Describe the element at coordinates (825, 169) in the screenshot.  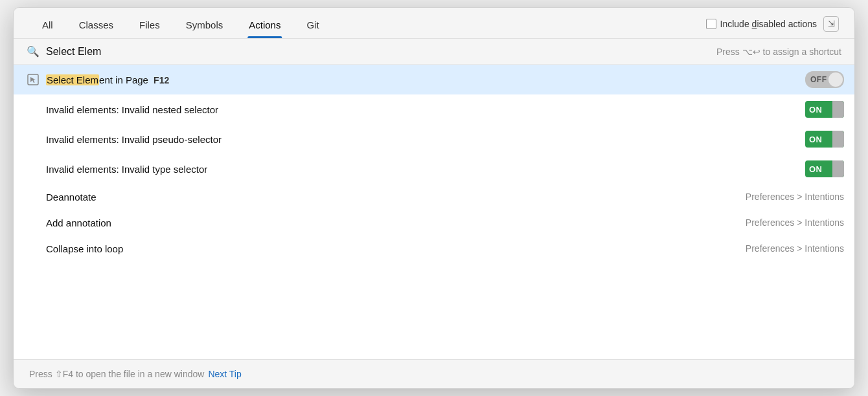
I see `toggle-on-invalid-type: ON` at that location.